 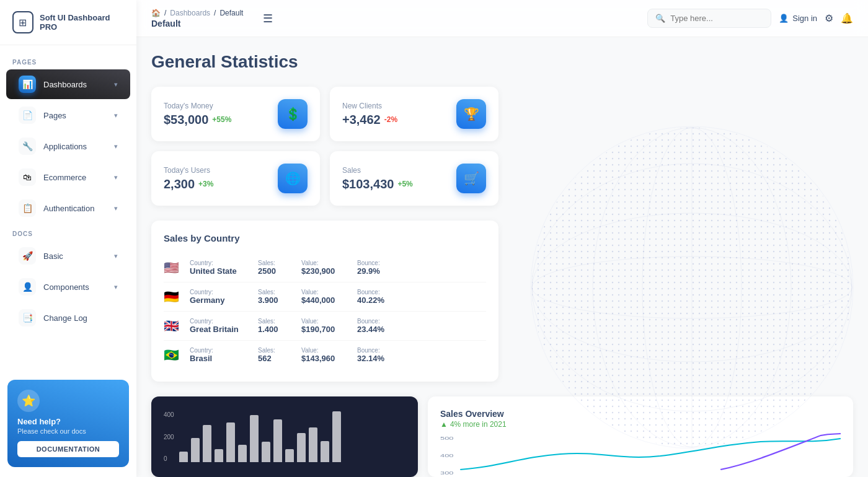 I want to click on help-subtitle: Please check our docs, so click(x=68, y=431).